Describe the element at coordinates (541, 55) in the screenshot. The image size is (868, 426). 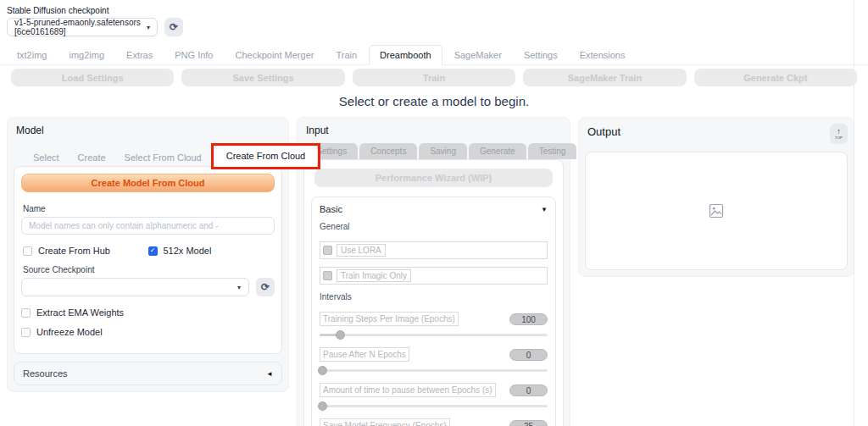
I see `tab-settings: Settings` at that location.